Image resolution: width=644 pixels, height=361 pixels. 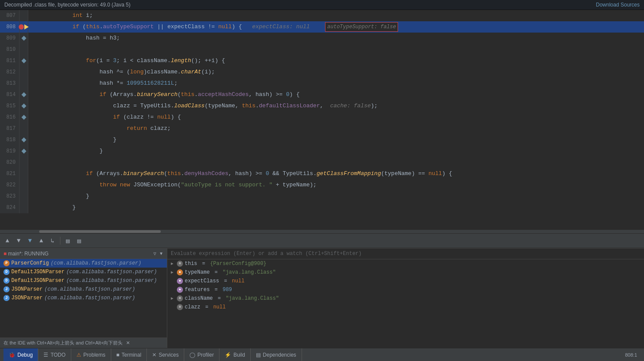 I want to click on line-number: 815, so click(x=10, y=106).